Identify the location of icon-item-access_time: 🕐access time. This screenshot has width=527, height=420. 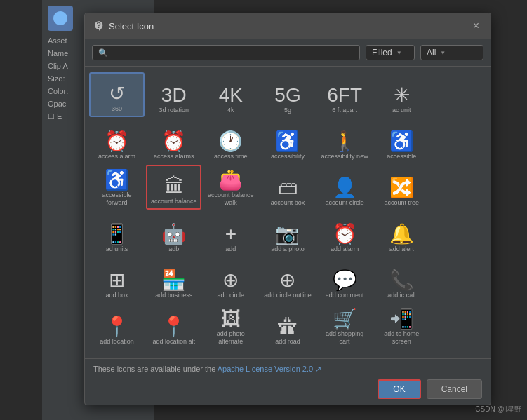
(230, 141).